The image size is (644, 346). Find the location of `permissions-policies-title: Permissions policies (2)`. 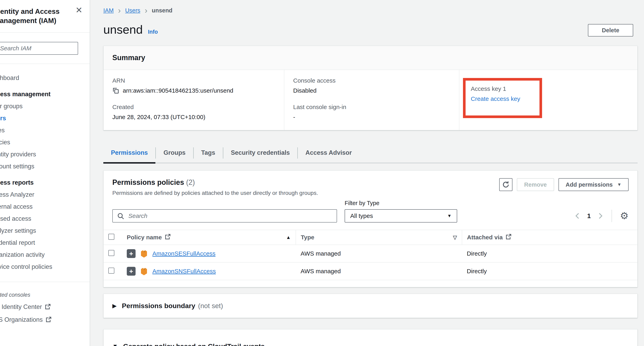

permissions-policies-title: Permissions policies (2) is located at coordinates (215, 182).